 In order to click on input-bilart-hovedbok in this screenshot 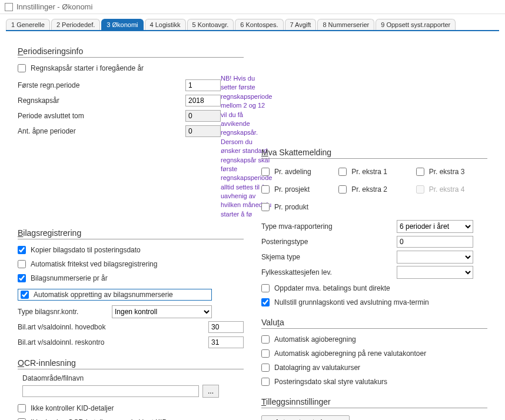, I will do `click(226, 327)`.